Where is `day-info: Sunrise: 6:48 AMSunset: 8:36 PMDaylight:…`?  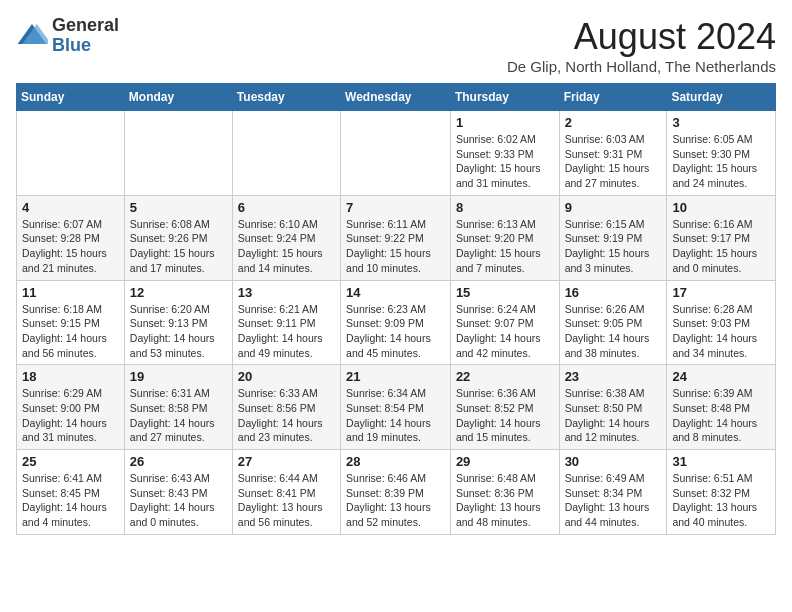 day-info: Sunrise: 6:48 AMSunset: 8:36 PMDaylight:… is located at coordinates (505, 500).